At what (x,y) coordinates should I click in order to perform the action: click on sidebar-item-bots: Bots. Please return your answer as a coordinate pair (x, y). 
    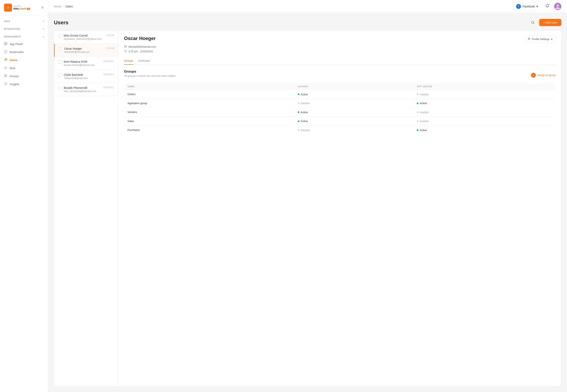
    Looking at the image, I should click on (24, 68).